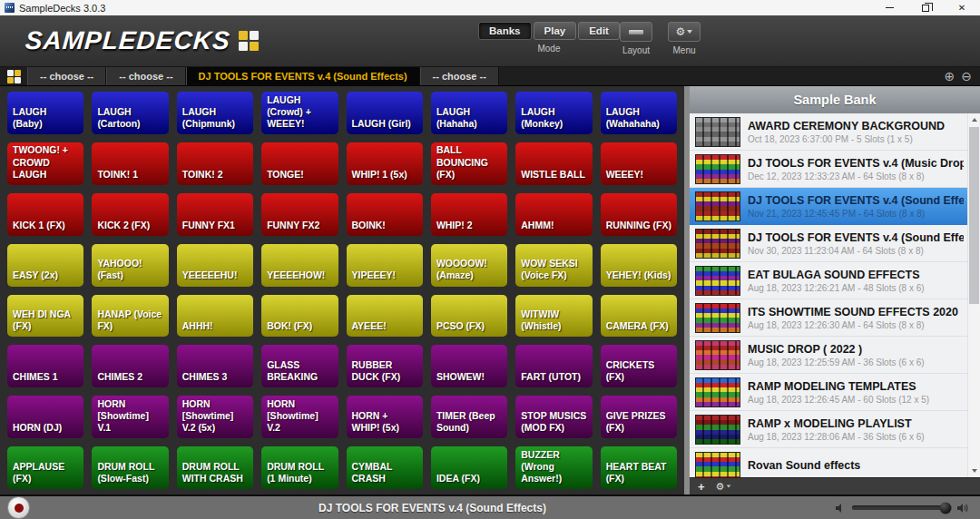 The image size is (980, 519). What do you see at coordinates (215, 113) in the screenshot?
I see `sample-pad: LAUGH (Chipmunk)` at bounding box center [215, 113].